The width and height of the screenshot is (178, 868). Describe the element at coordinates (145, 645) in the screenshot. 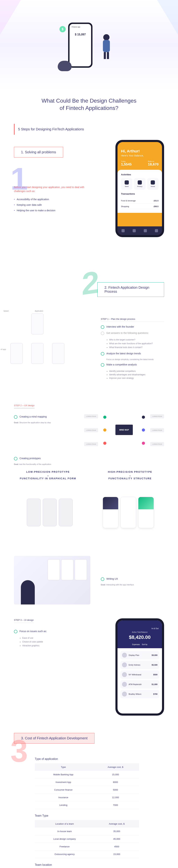

I see `tab-sort: Sort by` at that location.